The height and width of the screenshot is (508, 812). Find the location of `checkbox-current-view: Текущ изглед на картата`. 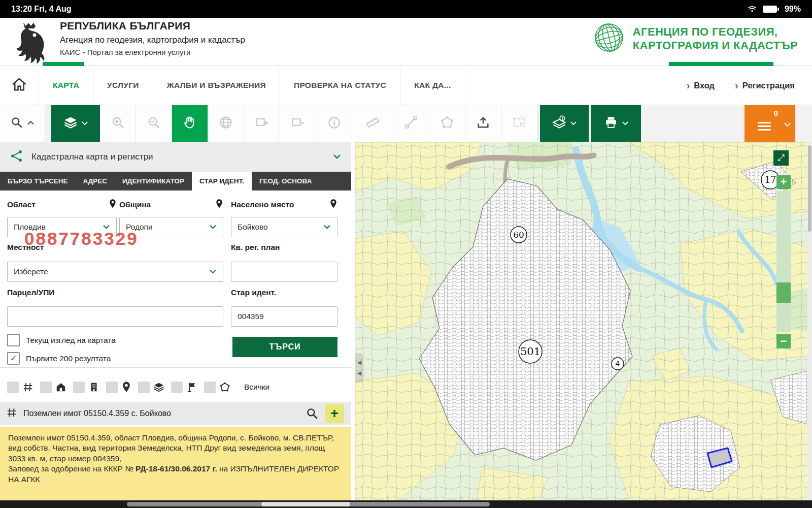

checkbox-current-view: Текущ изглед на картата is located at coordinates (61, 340).